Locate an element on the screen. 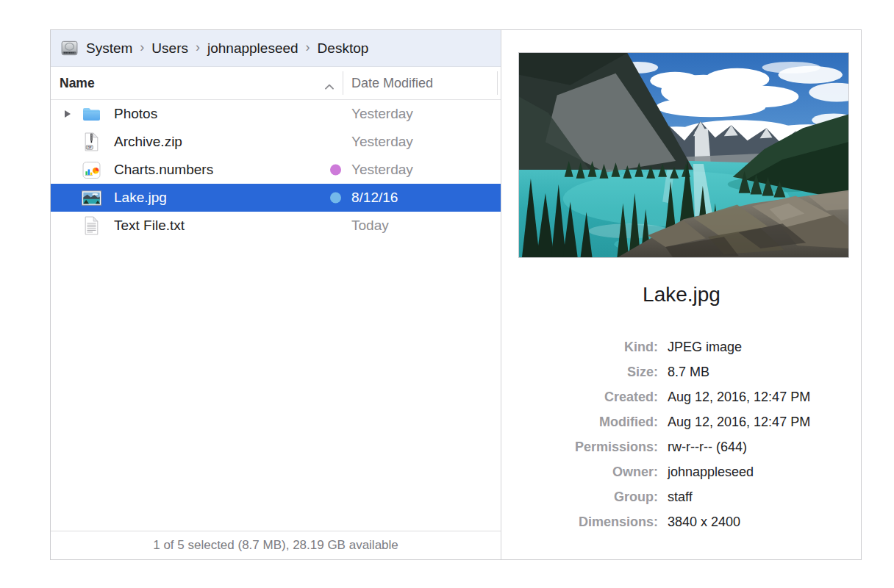 Image resolution: width=894 pixels, height=588 pixels. lake-photo-illustration is located at coordinates (684, 155).